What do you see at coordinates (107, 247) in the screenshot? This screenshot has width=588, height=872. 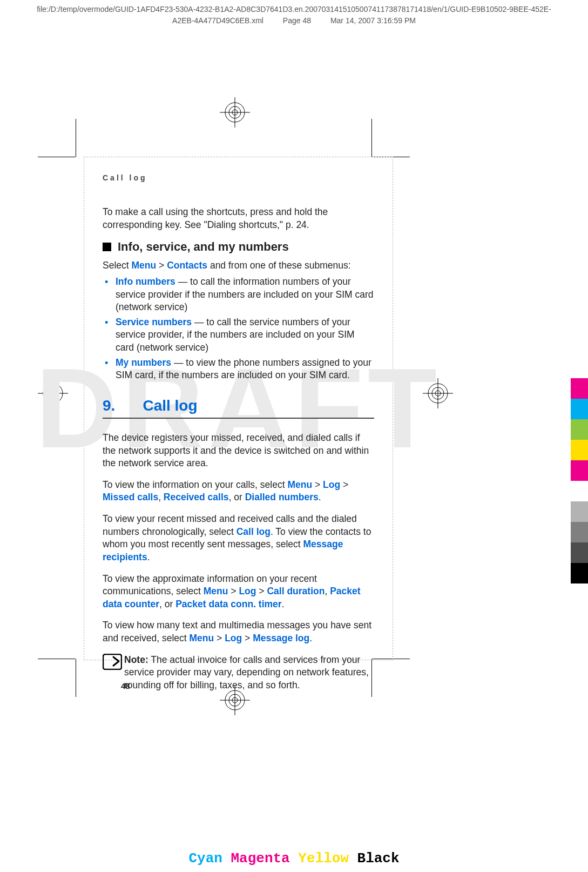 I see `square-bullet-icon` at bounding box center [107, 247].